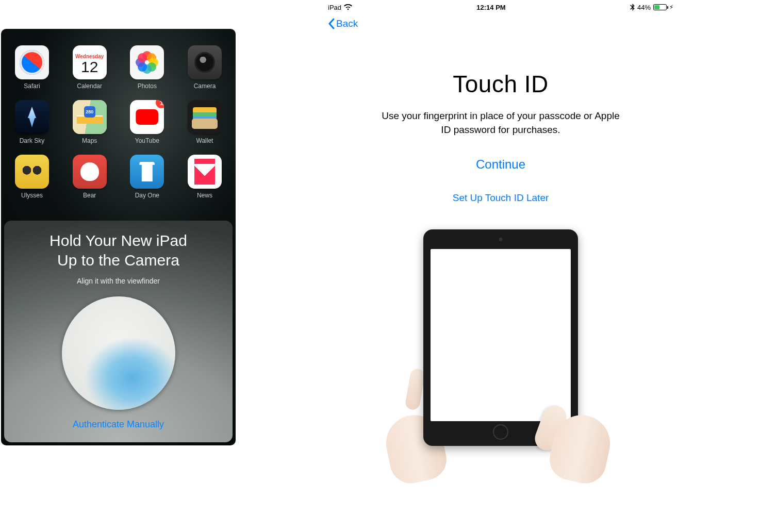 The width and height of the screenshot is (760, 532). I want to click on hand-right-icon, so click(575, 430).